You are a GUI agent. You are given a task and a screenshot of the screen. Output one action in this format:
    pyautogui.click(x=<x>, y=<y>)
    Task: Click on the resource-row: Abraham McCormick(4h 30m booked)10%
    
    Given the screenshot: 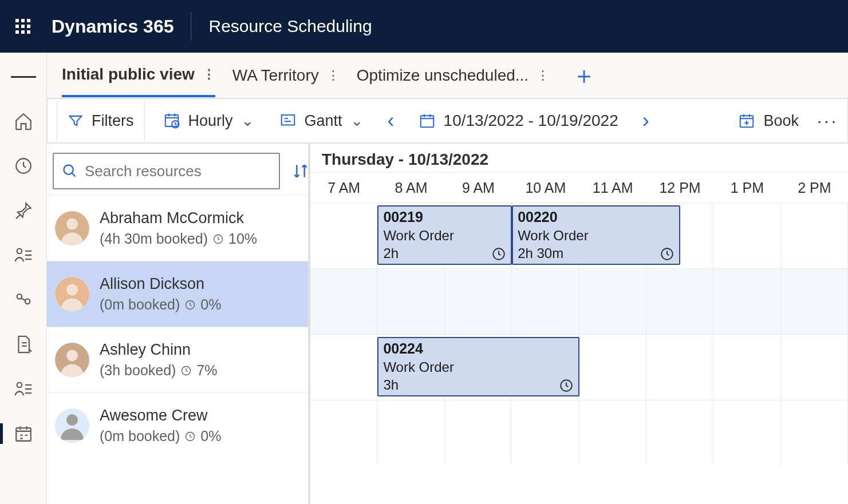 What is the action you would take?
    pyautogui.click(x=178, y=228)
    